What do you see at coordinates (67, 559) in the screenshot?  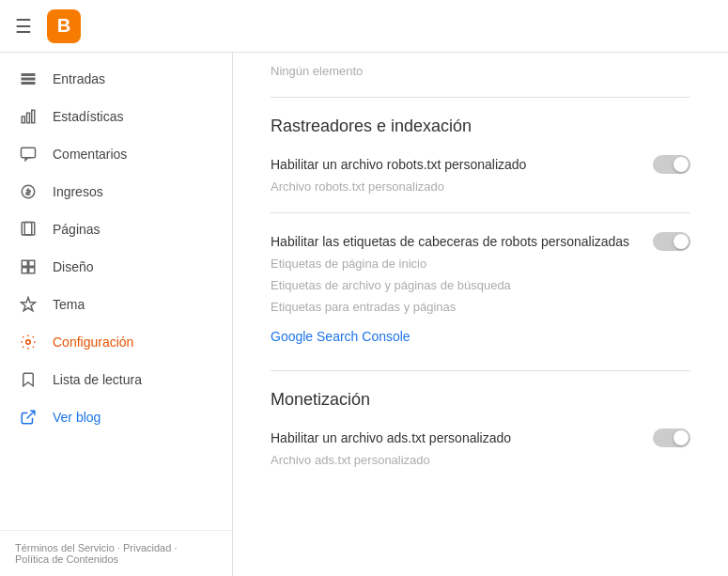 I see `content-policy-link: Política de Contenidos` at bounding box center [67, 559].